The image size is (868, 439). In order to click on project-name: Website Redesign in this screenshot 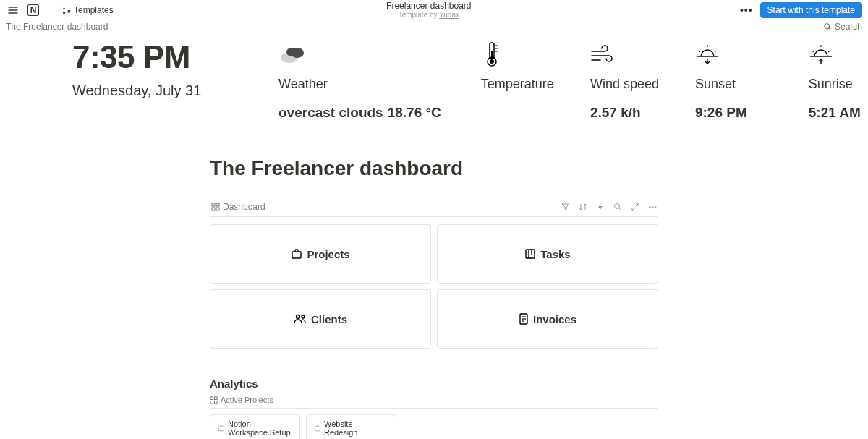, I will do `click(356, 428)`.